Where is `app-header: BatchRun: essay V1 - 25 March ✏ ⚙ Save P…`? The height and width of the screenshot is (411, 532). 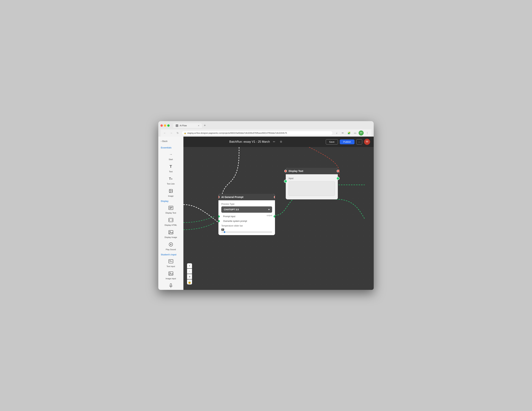
app-header: BatchRun: essay V1 - 25 March ✏ ⚙ Save P… is located at coordinates (279, 142).